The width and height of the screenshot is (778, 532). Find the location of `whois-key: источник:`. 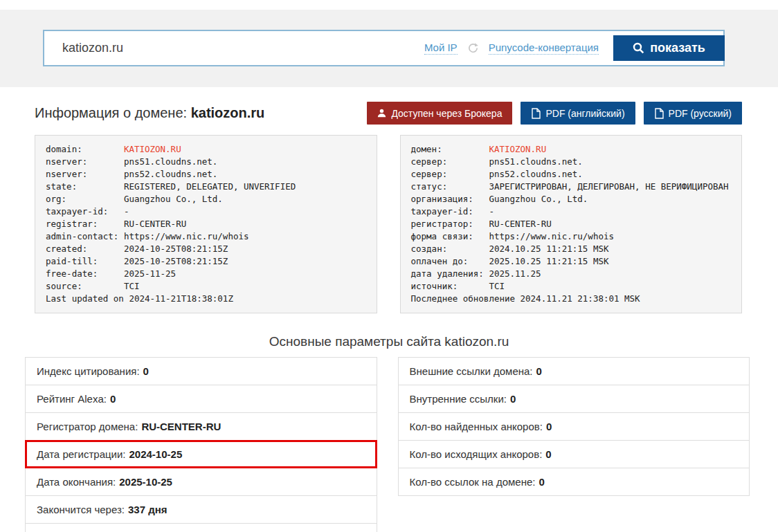

whois-key: источник: is located at coordinates (450, 286).